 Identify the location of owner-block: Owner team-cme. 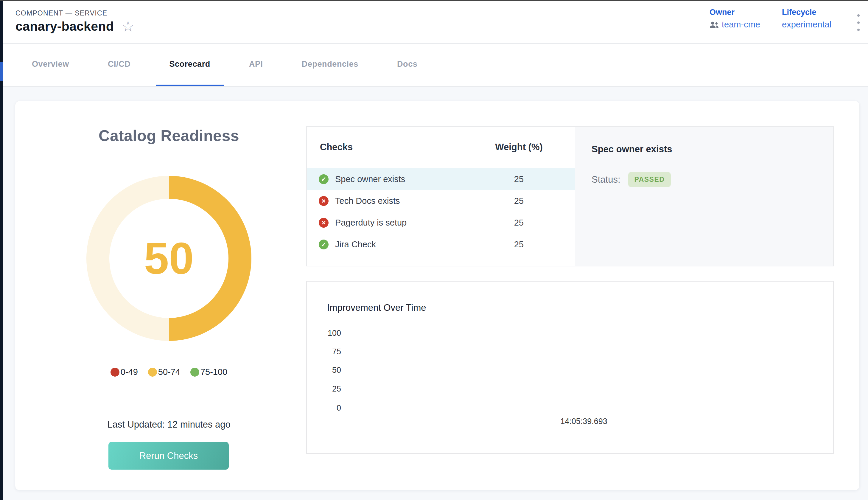
(735, 19).